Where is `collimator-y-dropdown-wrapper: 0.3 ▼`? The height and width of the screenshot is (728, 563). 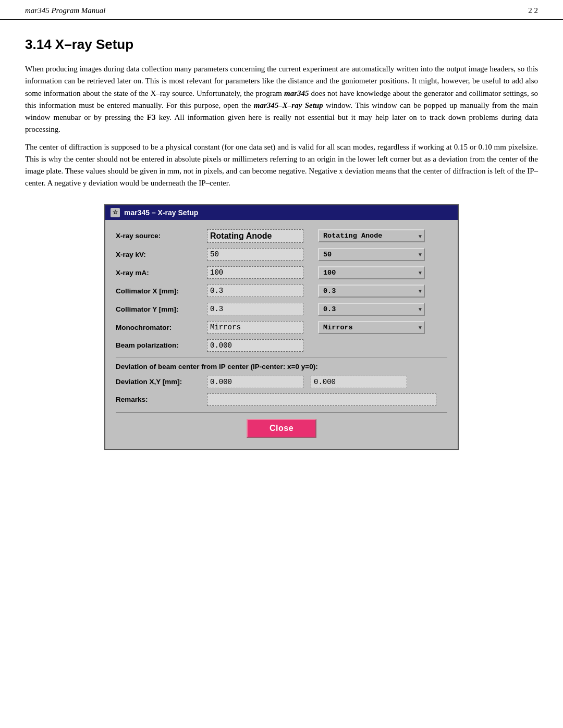
collimator-y-dropdown-wrapper: 0.3 ▼ is located at coordinates (368, 310).